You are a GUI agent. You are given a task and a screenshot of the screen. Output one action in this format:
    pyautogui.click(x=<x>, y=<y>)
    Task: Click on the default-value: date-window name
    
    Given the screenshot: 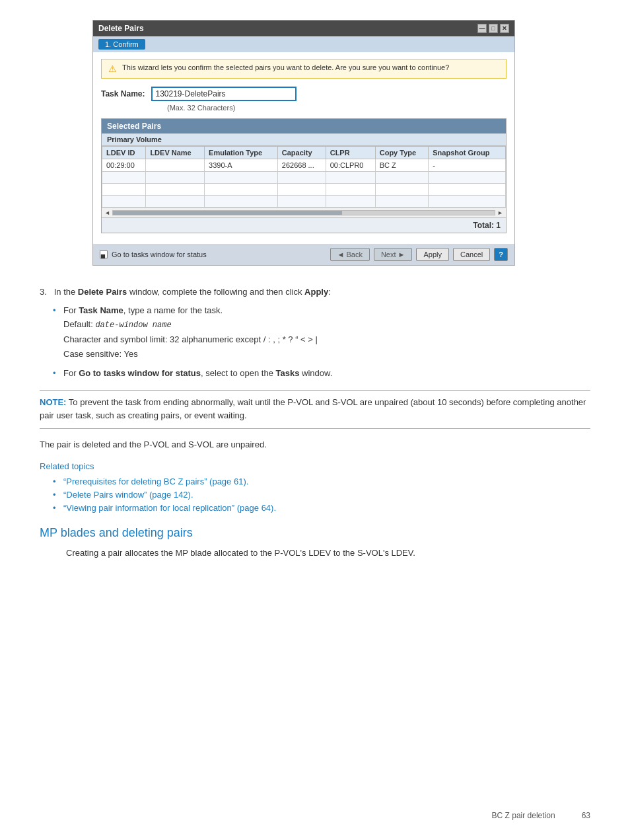 What is the action you would take?
    pyautogui.click(x=133, y=325)
    